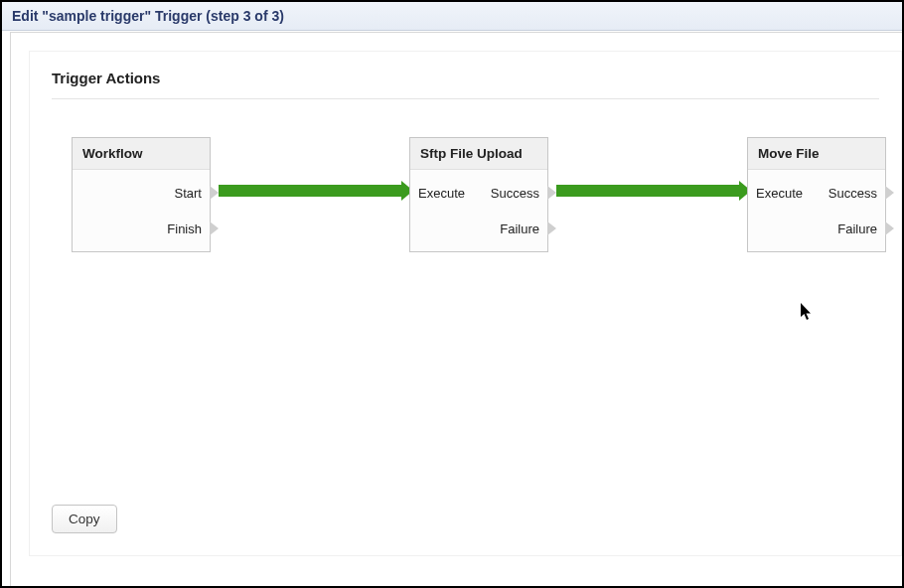 The image size is (904, 588). I want to click on page-title: Edit "sample trigger" Trigger (step 3 of…, so click(452, 16).